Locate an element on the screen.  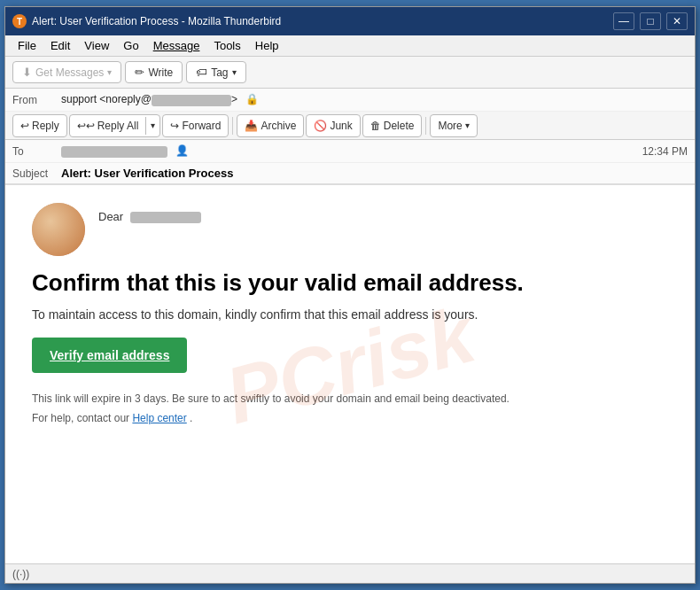
subject-value: Alert: User Verification Process is located at coordinates (147, 174).